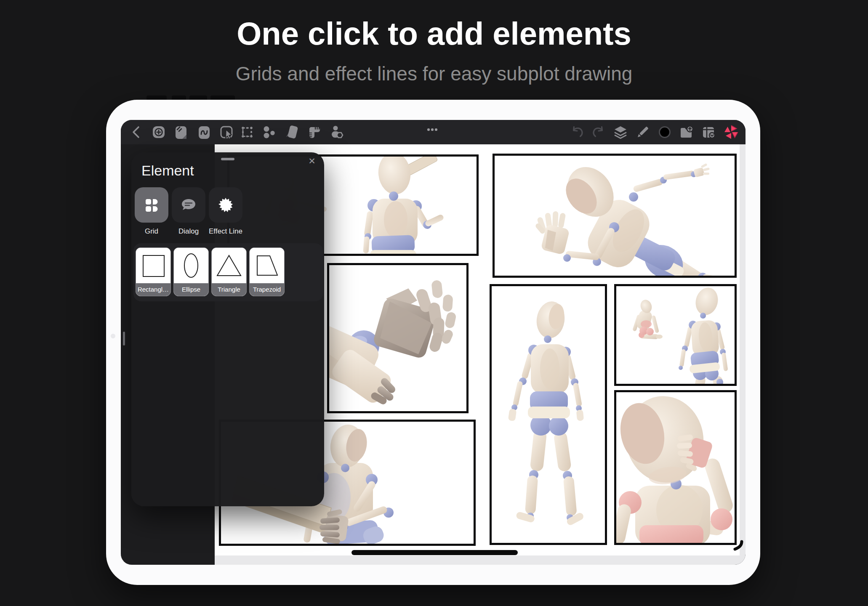 Image resolution: width=868 pixels, height=606 pixels. I want to click on panel-hands-closeup, so click(398, 338).